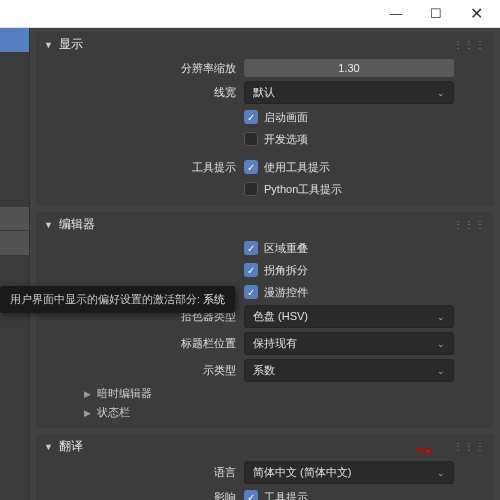  What do you see at coordinates (349, 370) in the screenshot?
I see `factor-type-dropdown: 系数⌄` at bounding box center [349, 370].